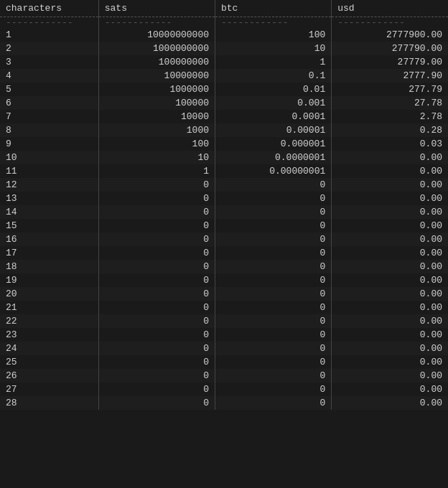  I want to click on cell-characters: 26, so click(49, 376).